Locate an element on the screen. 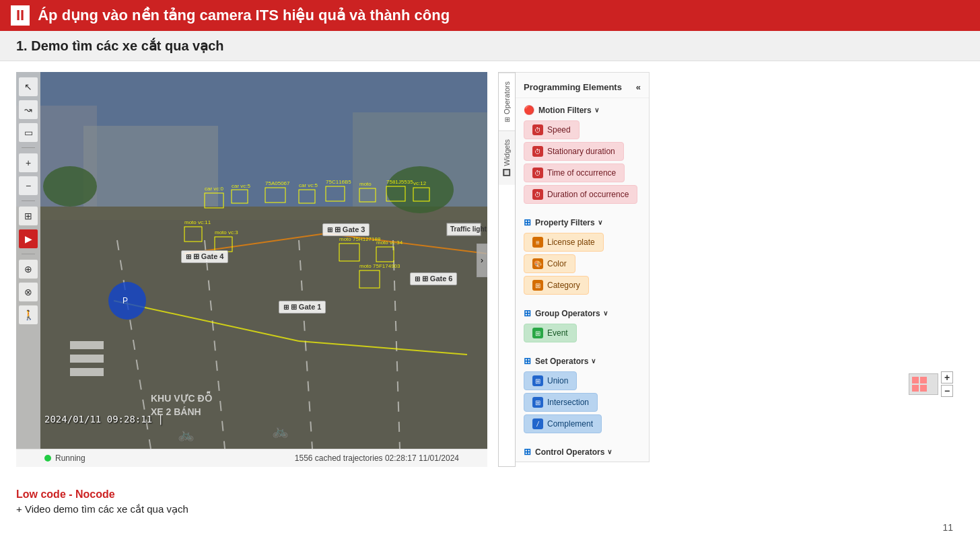 This screenshot has width=980, height=549. chip-speed-label: Speed is located at coordinates (559, 130).